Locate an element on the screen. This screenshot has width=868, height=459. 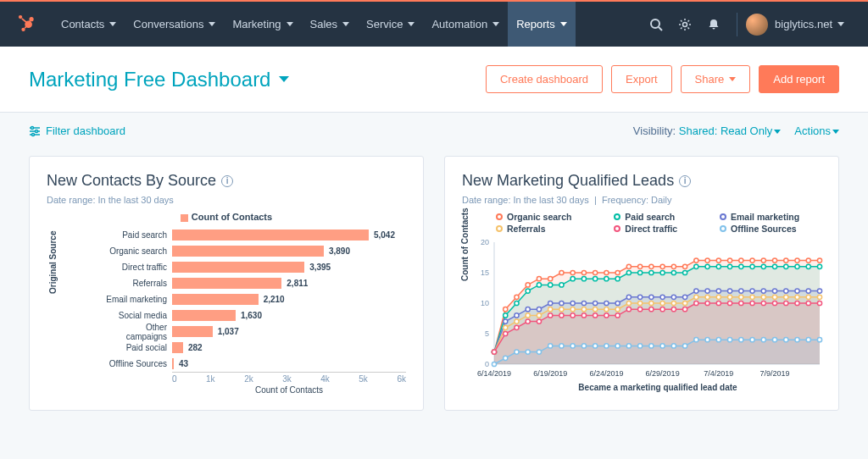
legend-item: Direct traffic is located at coordinates (656, 229).